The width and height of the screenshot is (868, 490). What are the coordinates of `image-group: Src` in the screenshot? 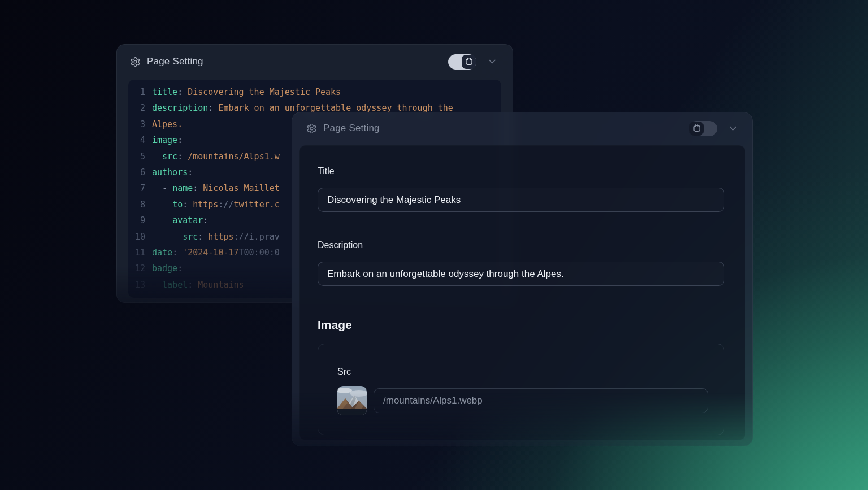 It's located at (521, 389).